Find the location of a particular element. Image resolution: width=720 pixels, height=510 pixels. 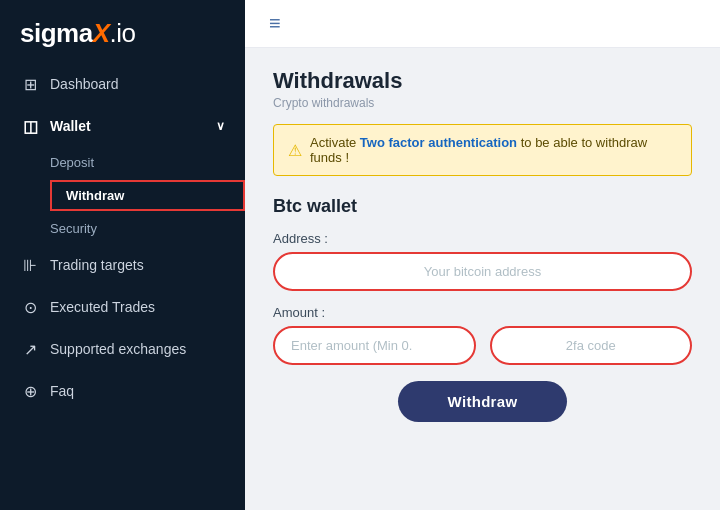

address-group: Address : is located at coordinates (482, 268).